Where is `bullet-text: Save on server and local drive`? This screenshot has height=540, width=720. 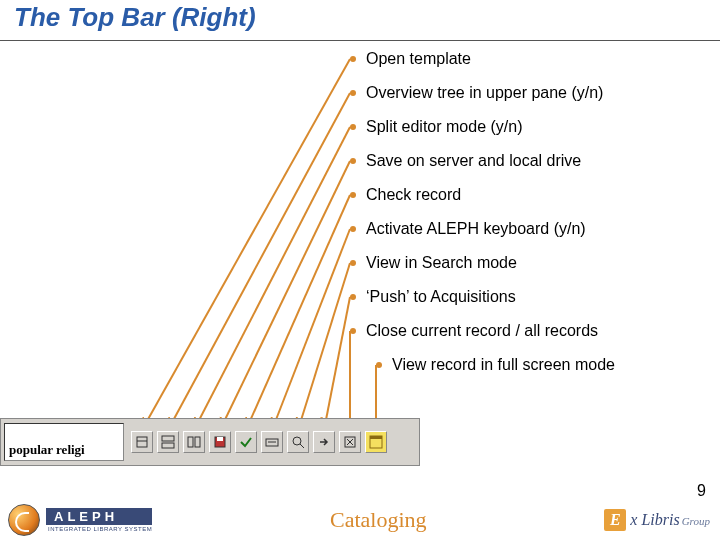
bullet-text: Save on server and local drive is located at coordinates (474, 161).